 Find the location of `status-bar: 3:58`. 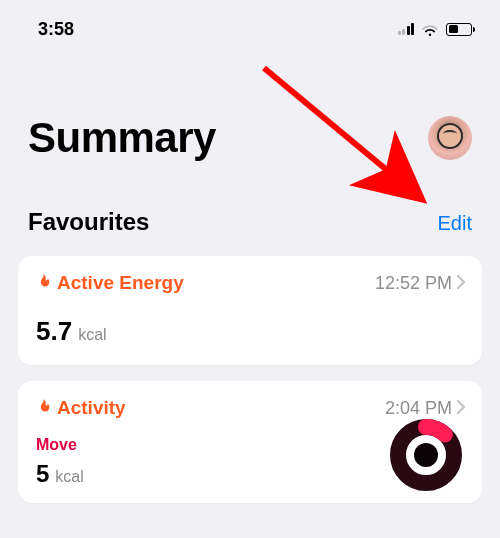

status-bar: 3:58 is located at coordinates (250, 22).